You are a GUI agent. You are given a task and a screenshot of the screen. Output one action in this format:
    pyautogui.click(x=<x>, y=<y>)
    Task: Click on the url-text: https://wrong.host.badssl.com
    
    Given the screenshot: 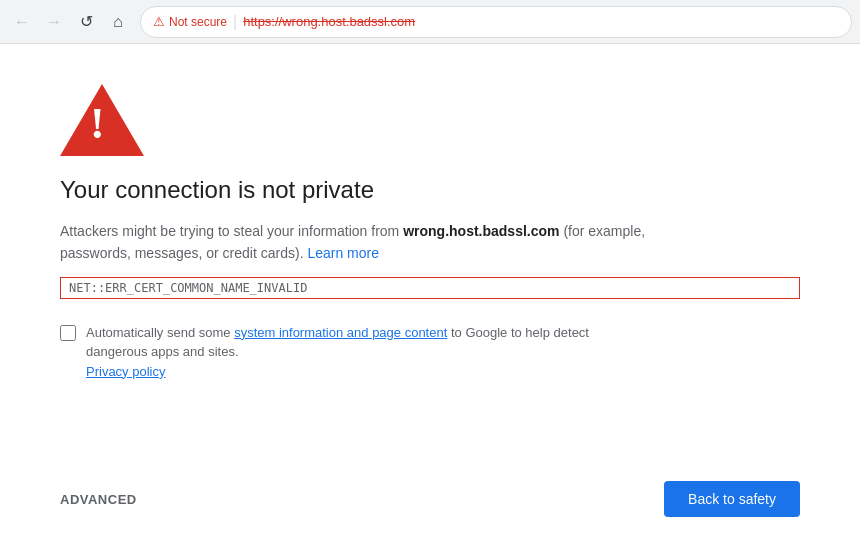 What is the action you would take?
    pyautogui.click(x=329, y=22)
    